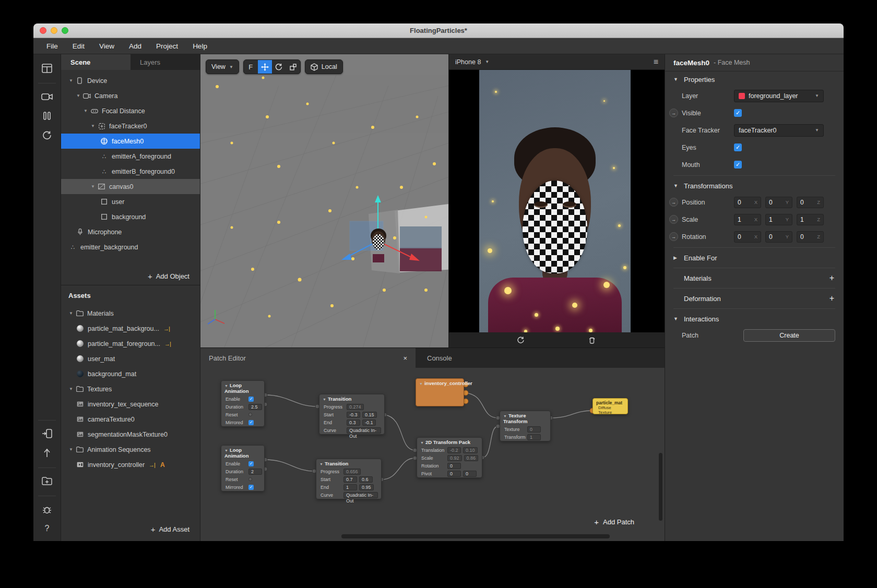 The width and height of the screenshot is (877, 588). What do you see at coordinates (754, 79) in the screenshot?
I see `section-properties: ▼ Properties` at bounding box center [754, 79].